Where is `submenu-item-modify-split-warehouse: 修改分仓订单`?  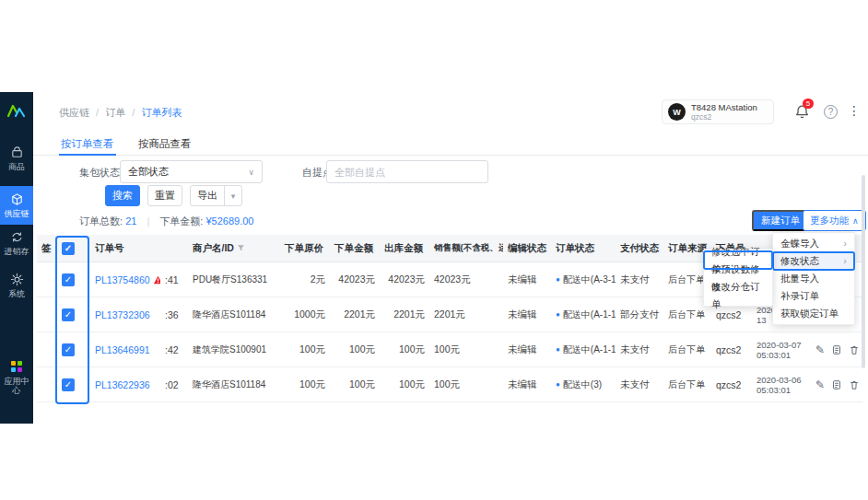 submenu-item-modify-split-warehouse: 修改分仓订单 is located at coordinates (738, 295).